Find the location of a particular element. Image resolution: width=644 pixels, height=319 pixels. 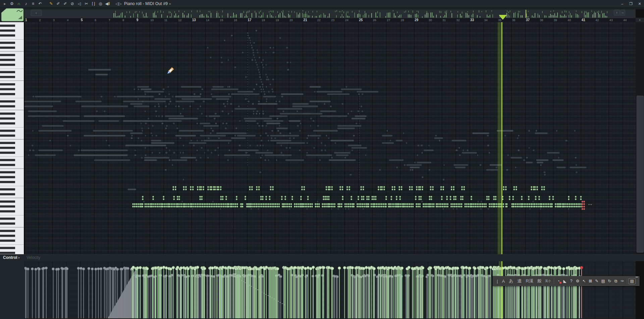

bar-number: 28 is located at coordinates (402, 20).